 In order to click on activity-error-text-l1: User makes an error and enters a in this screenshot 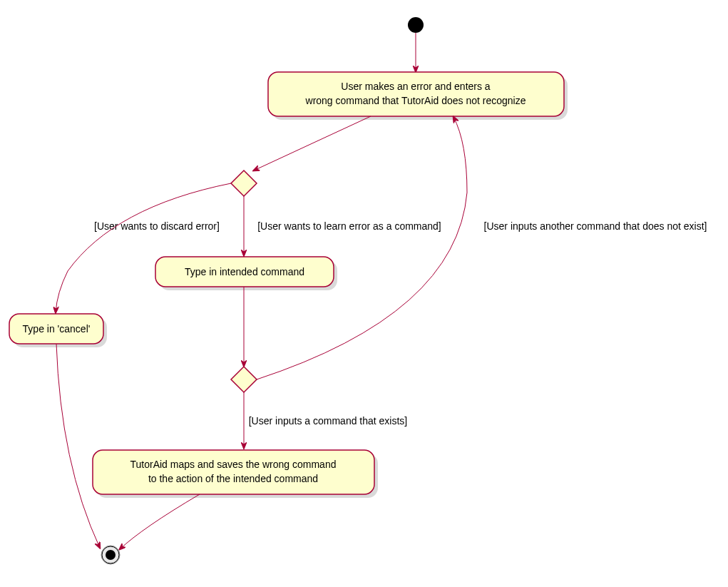, I will do `click(416, 86)`.